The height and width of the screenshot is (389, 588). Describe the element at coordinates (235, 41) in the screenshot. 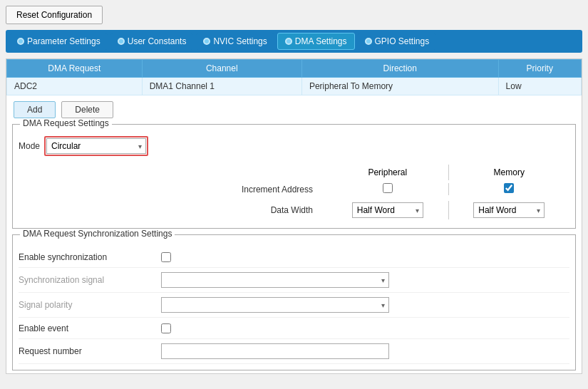

I see `tab-nvic-settings: NVIC Settings` at that location.